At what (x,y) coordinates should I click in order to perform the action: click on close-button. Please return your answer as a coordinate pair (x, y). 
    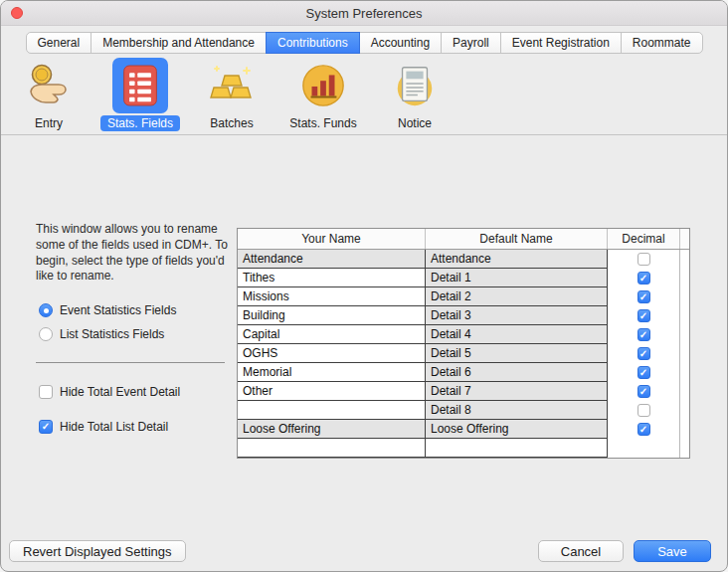
    Looking at the image, I should click on (17, 13).